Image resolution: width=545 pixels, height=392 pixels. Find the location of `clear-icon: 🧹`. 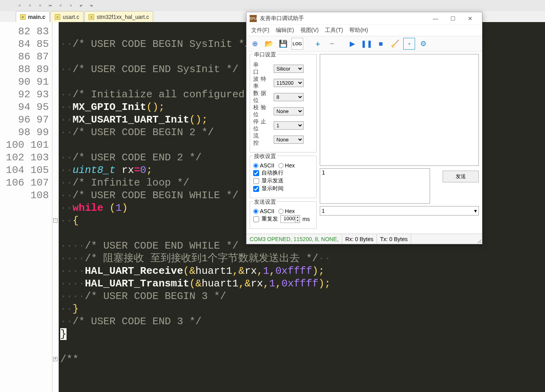

clear-icon: 🧹 is located at coordinates (395, 44).